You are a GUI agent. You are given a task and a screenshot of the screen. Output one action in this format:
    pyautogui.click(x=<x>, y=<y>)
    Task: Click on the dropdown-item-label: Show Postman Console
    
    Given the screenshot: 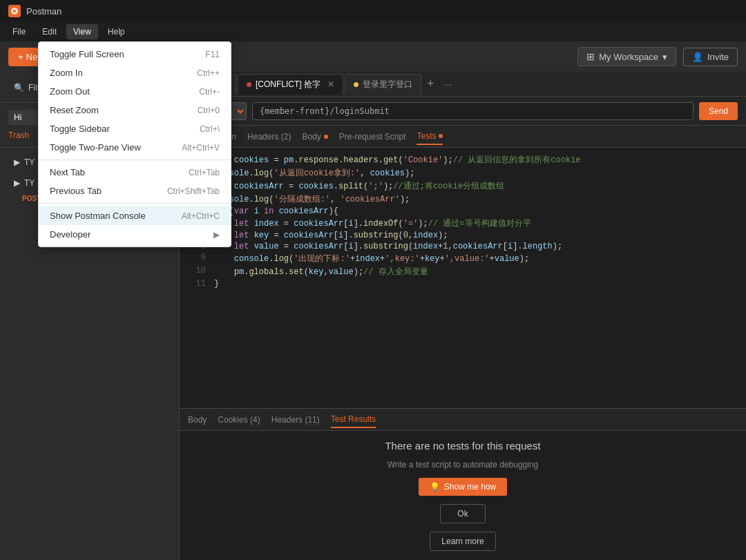 What is the action you would take?
    pyautogui.click(x=105, y=215)
    